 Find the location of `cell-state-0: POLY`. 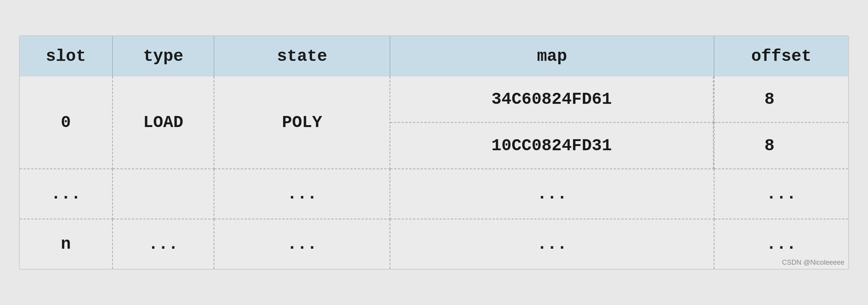

cell-state-0: POLY is located at coordinates (302, 122).